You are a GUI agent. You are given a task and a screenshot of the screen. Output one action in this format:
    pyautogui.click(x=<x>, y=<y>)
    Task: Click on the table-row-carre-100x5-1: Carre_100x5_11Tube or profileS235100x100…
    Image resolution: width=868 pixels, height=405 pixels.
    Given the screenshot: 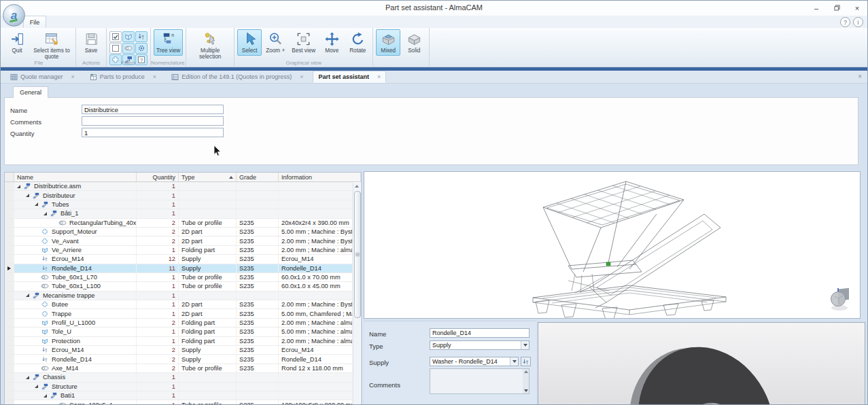 What is the action you would take?
    pyautogui.click(x=179, y=402)
    